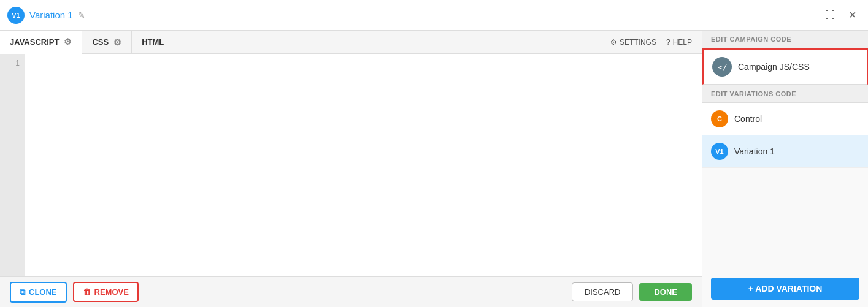 This screenshot has width=868, height=307. Describe the element at coordinates (720, 151) in the screenshot. I see `variation1-badge: V1` at that location.